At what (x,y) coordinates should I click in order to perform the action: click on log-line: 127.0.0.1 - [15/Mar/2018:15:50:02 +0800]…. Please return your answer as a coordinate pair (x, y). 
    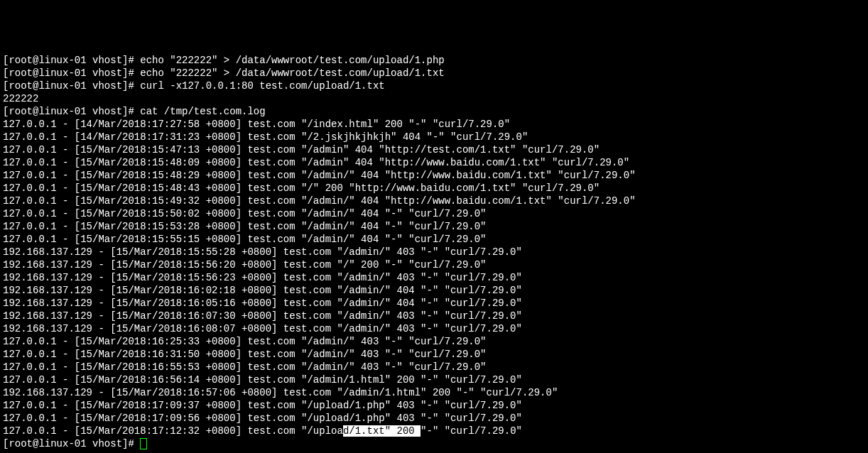
    Looking at the image, I should click on (434, 214).